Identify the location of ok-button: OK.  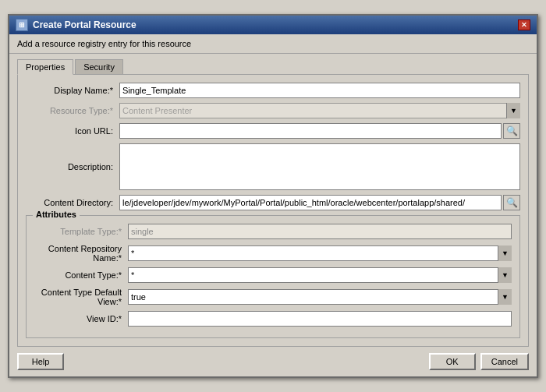
(452, 362).